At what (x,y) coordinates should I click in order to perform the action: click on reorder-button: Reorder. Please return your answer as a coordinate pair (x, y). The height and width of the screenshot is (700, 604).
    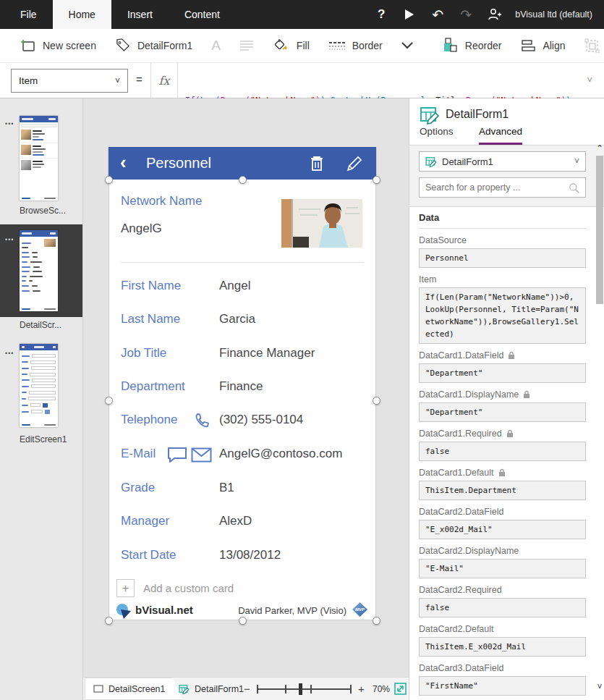
    Looking at the image, I should click on (472, 46).